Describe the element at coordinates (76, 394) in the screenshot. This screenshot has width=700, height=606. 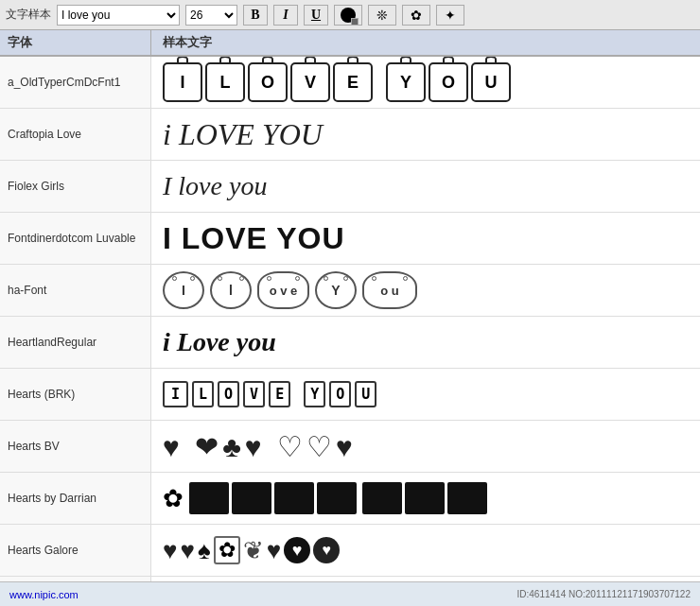
I see `font-name: Hearts (BRK)` at that location.